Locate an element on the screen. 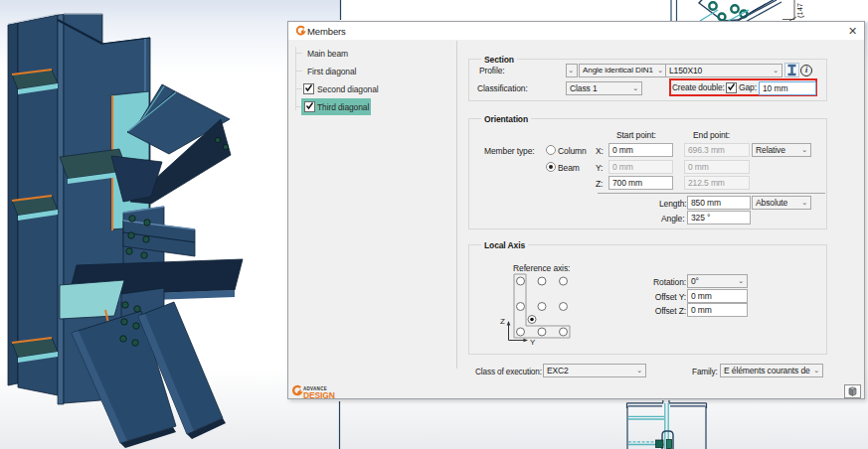  svg-text: Y is located at coordinates (533, 342).